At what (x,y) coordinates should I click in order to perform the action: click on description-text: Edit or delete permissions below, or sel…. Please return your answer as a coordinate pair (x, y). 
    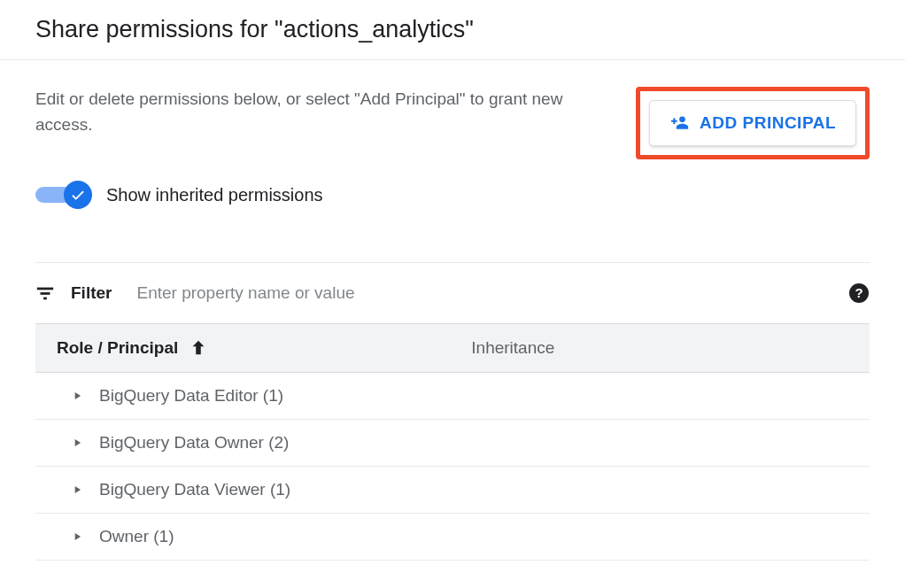
    Looking at the image, I should click on (310, 112).